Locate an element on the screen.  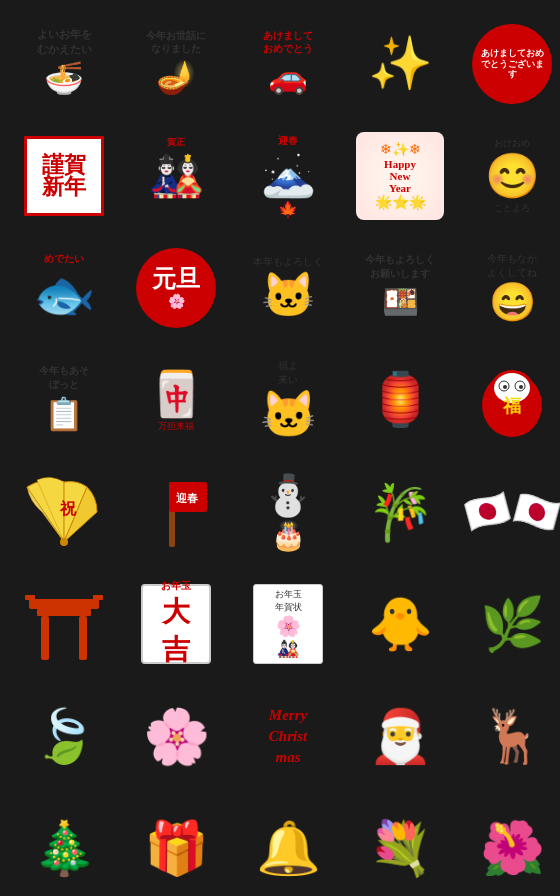
yoroshiku-sticker: 今年もよろしくお願いします 🍱 is located at coordinates (400, 288).